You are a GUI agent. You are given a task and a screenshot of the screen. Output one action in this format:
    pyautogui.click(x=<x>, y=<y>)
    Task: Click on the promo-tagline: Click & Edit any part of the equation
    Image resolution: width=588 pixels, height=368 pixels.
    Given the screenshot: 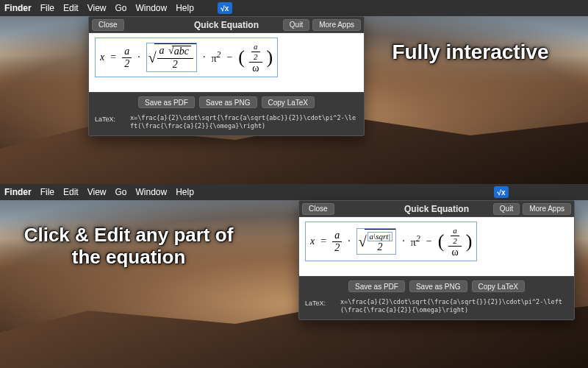 What is the action you would take?
    pyautogui.click(x=129, y=247)
    